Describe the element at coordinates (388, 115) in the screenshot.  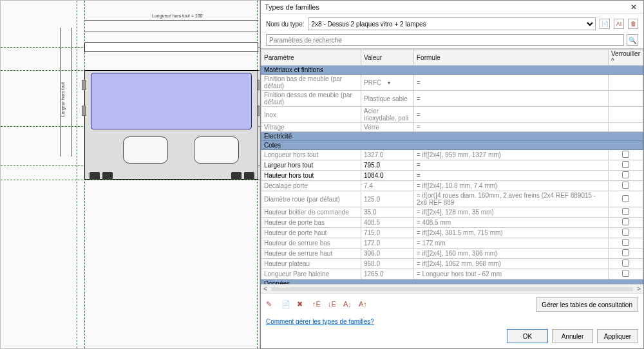
I see `param-value-cell: Acier inoxydable, poli` at that location.